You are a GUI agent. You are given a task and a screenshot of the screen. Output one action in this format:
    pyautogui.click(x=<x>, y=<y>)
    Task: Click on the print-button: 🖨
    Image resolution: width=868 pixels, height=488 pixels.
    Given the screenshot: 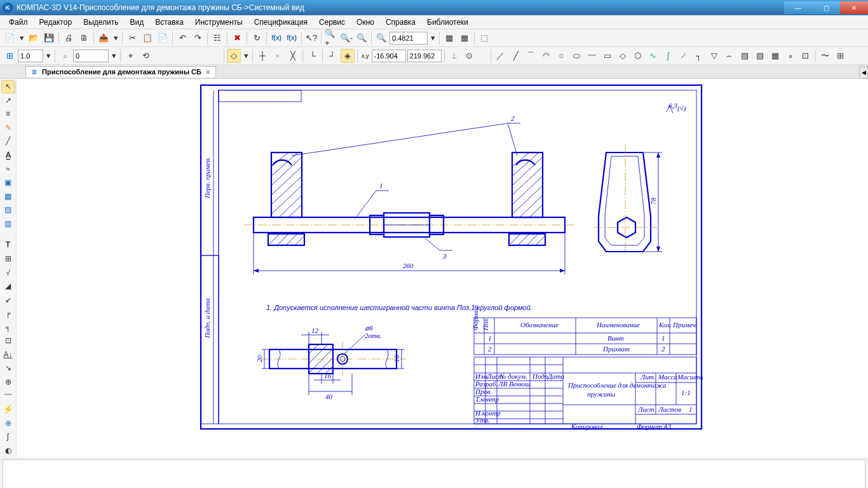 What is the action you would take?
    pyautogui.click(x=69, y=38)
    